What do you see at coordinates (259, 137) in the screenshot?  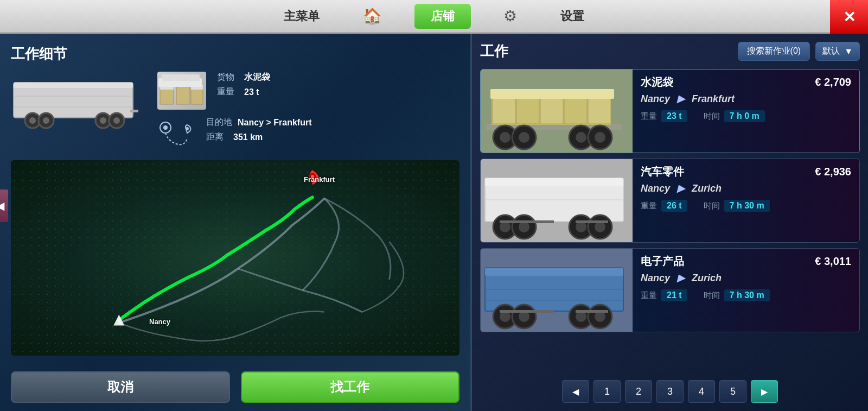 I see `distance-row: 距离 351 km` at bounding box center [259, 137].